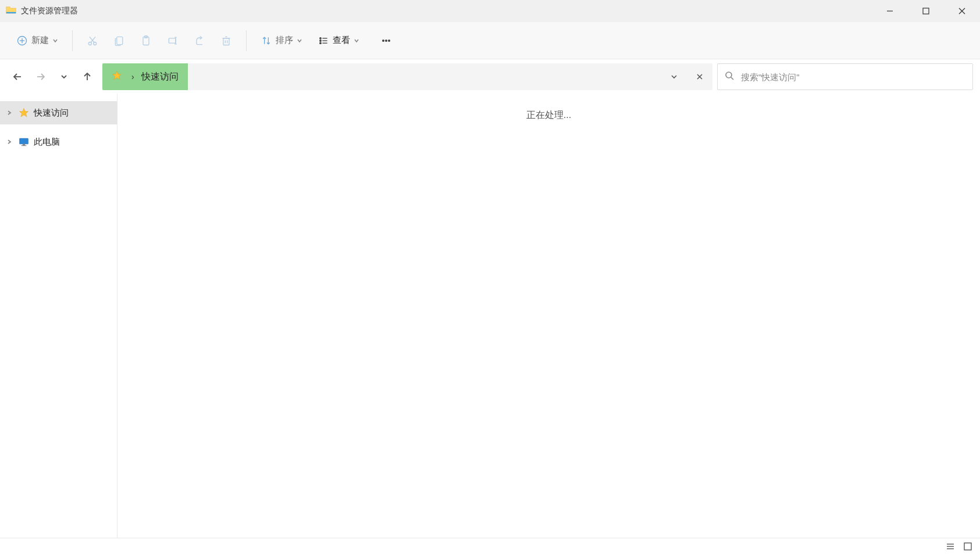 This screenshot has height=554, width=980. What do you see at coordinates (968, 546) in the screenshot?
I see `view-thumbnails-button` at bounding box center [968, 546].